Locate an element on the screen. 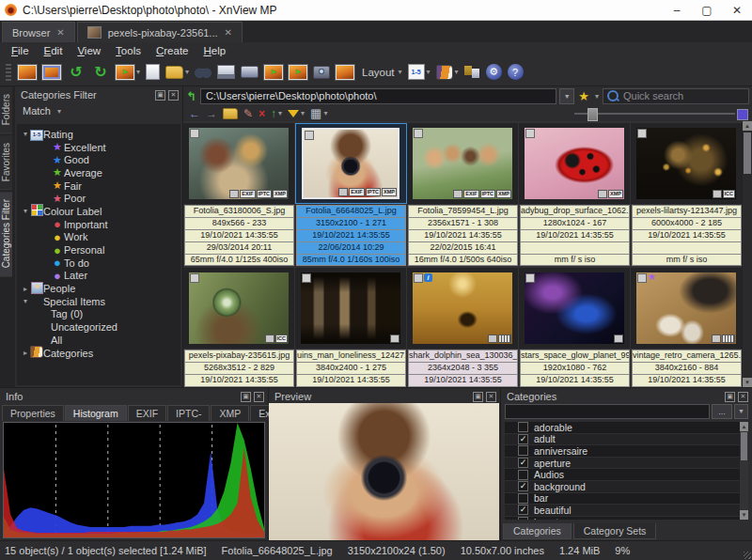 The image size is (752, 560). meta-taken: 22/02/2015 16:41 is located at coordinates (462, 248).